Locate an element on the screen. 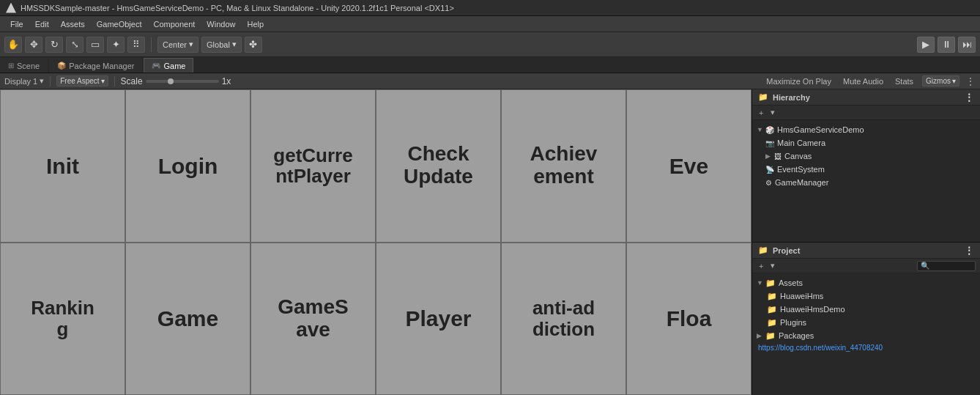  hierarchy-dropdown-btn: ▾ is located at coordinates (773, 113).